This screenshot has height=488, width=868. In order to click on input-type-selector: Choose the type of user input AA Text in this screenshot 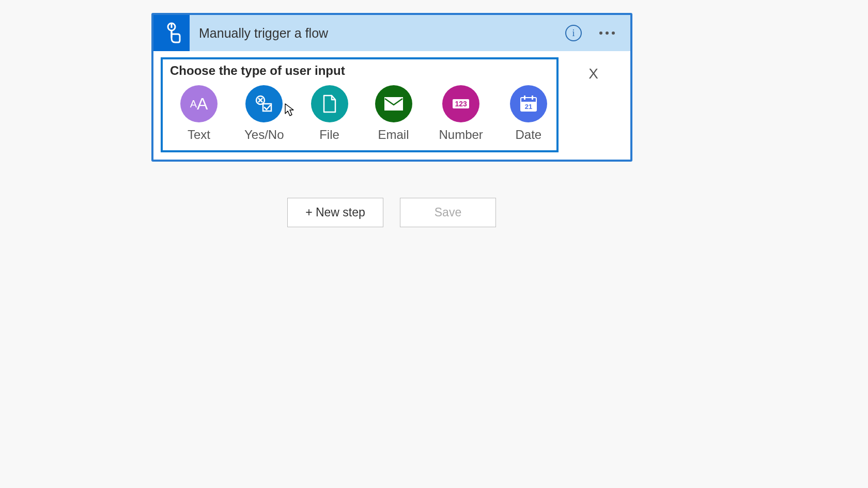, I will do `click(360, 105)`.